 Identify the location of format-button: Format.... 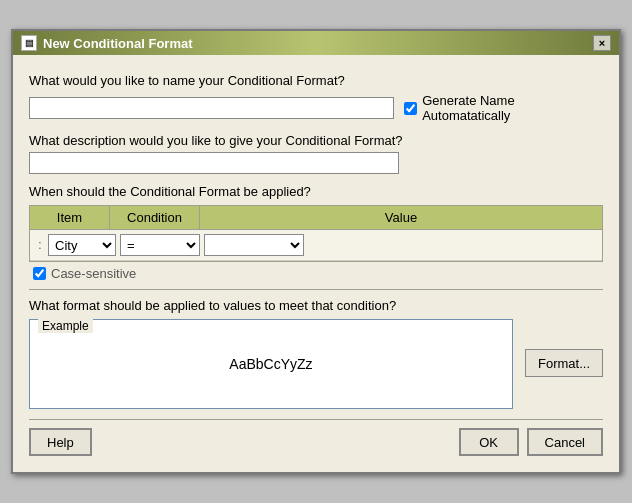
(564, 363).